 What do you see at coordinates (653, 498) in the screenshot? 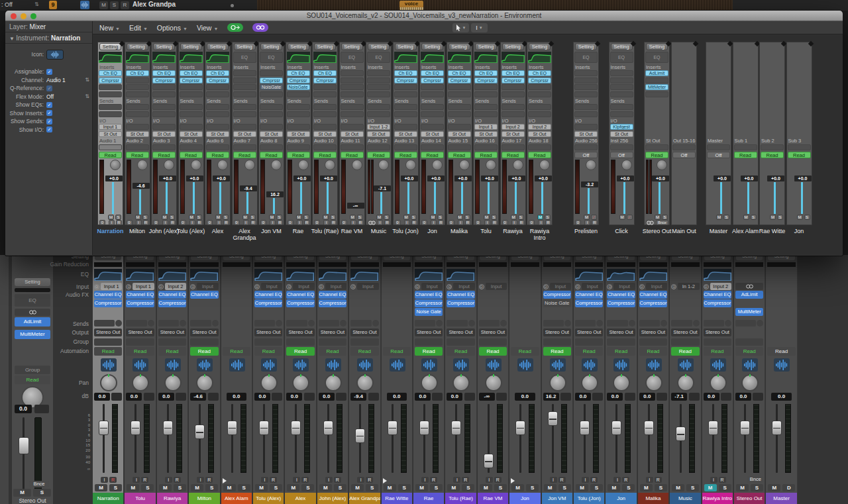
I see `channel-name-label: Malika` at bounding box center [653, 498].